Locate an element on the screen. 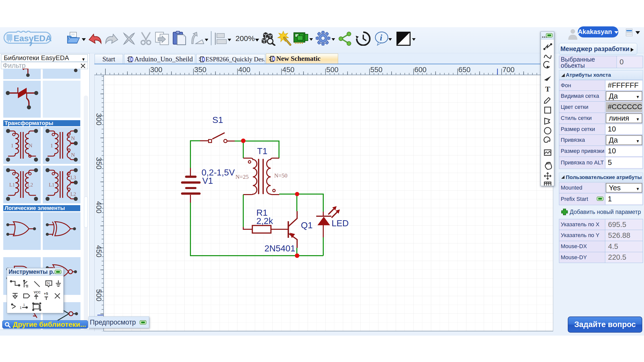  svg-text: T is located at coordinates (548, 89).